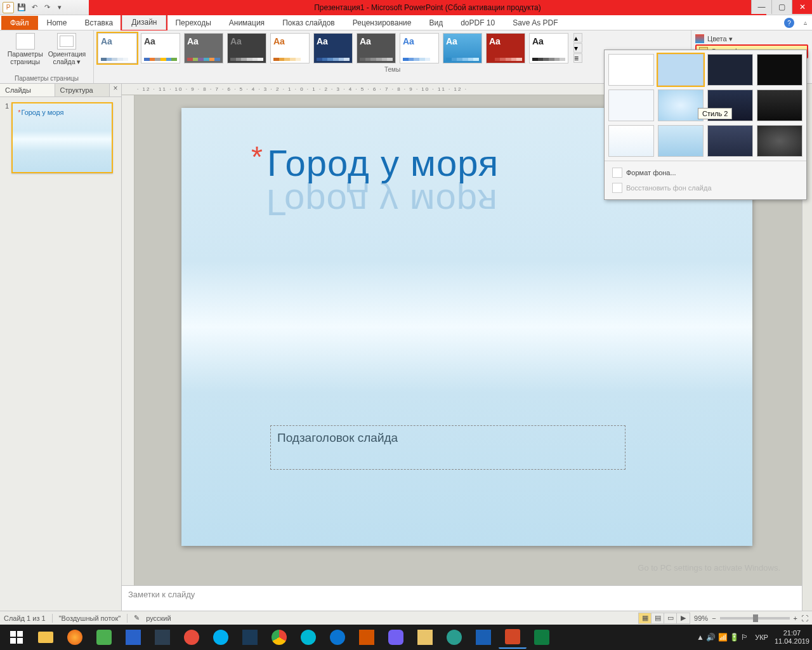 The height and width of the screenshot is (650, 812). I want to click on taskbar-app5, so click(367, 637).